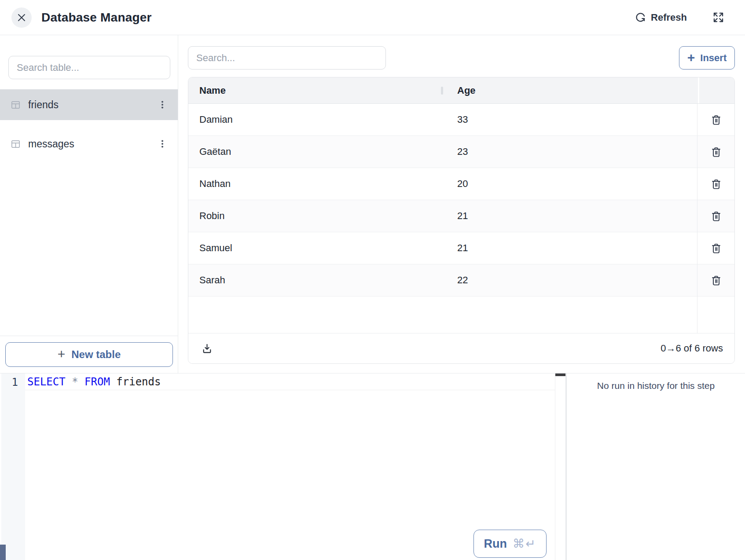 The width and height of the screenshot is (745, 560). What do you see at coordinates (138, 382) in the screenshot?
I see `sql-token: friends` at bounding box center [138, 382].